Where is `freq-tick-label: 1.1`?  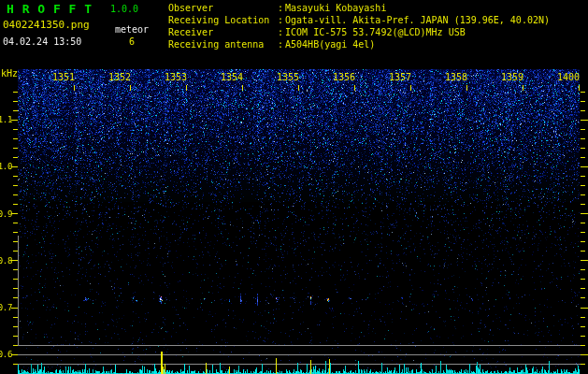
freq-tick-label: 1.1 is located at coordinates (6, 120).